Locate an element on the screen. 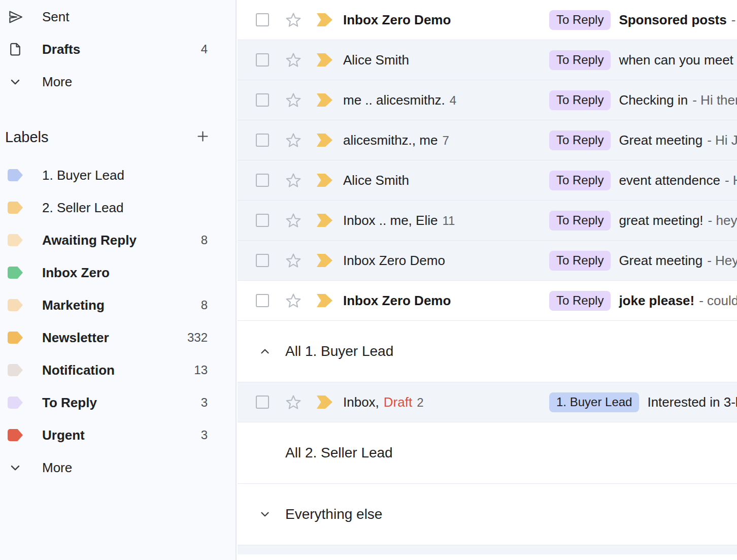 The image size is (737, 560). email-row: alicesmithz., me7 To Reply Great meeting… is located at coordinates (487, 140).